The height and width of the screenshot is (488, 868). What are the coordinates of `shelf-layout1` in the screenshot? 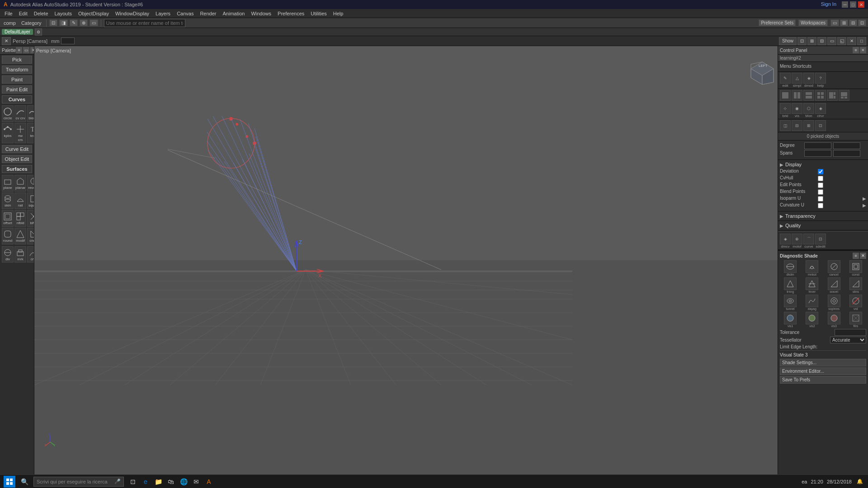 It's located at (785, 95).